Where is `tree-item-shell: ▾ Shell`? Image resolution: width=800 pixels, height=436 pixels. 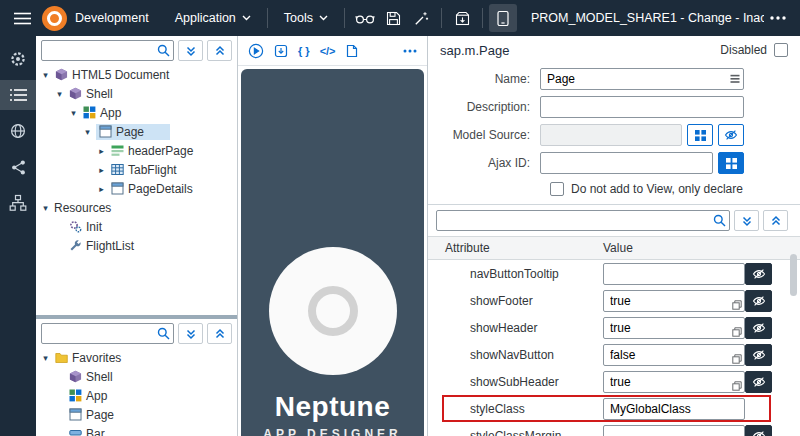 tree-item-shell: ▾ Shell is located at coordinates (136, 94).